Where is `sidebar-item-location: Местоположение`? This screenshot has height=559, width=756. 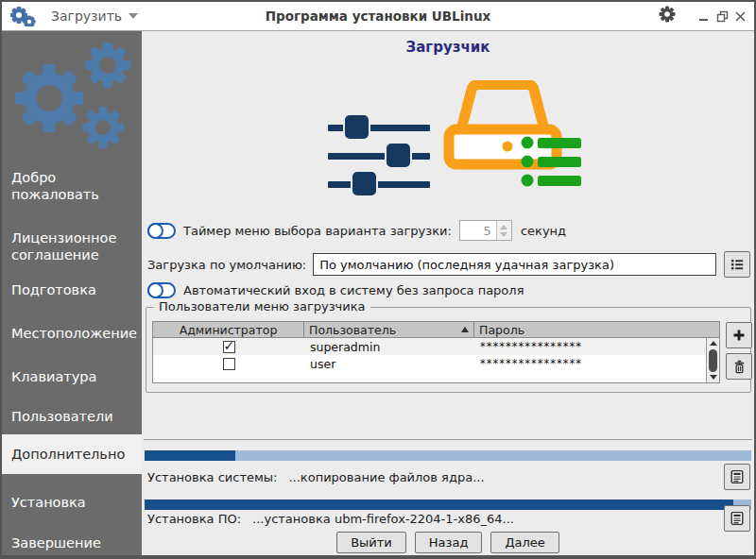 sidebar-item-location: Местоположение is located at coordinates (72, 333).